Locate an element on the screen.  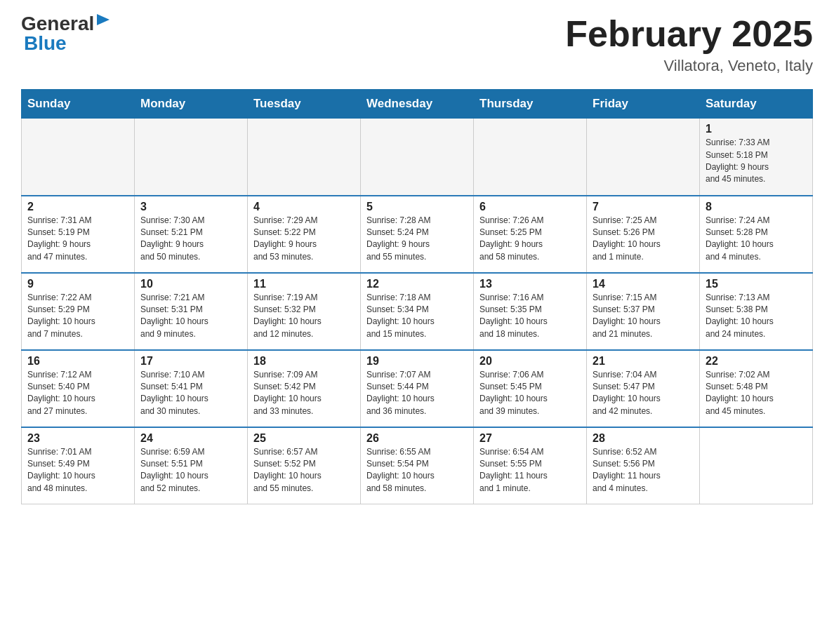
weekday-header-wednesday: Wednesday is located at coordinates (417, 104).